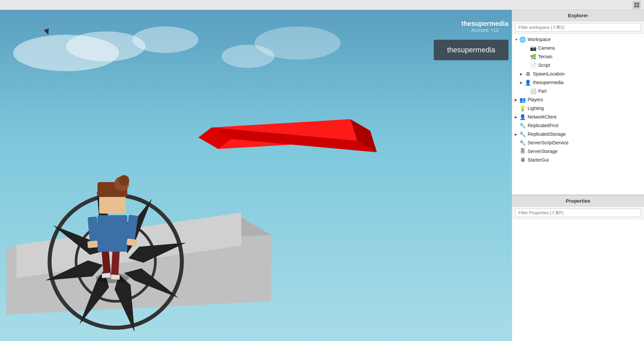  I want to click on tree-icon-camera: 📷, so click(533, 48).